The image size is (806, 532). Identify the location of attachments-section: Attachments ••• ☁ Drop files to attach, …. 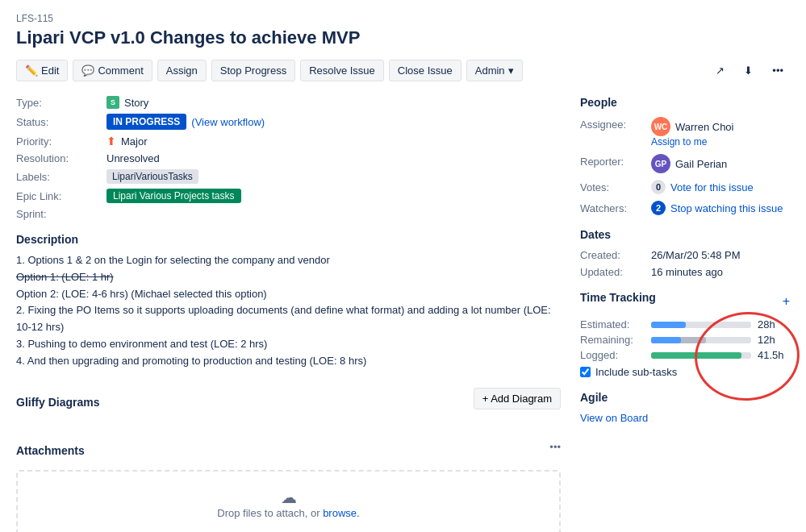
(289, 482).